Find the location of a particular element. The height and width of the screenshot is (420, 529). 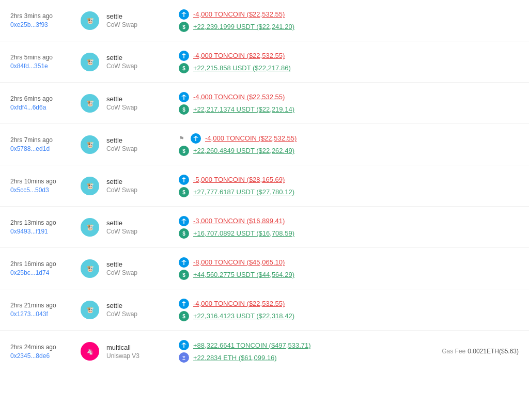

amount-value: +27,777.6187 USDT ($27,780.12) is located at coordinates (244, 192).